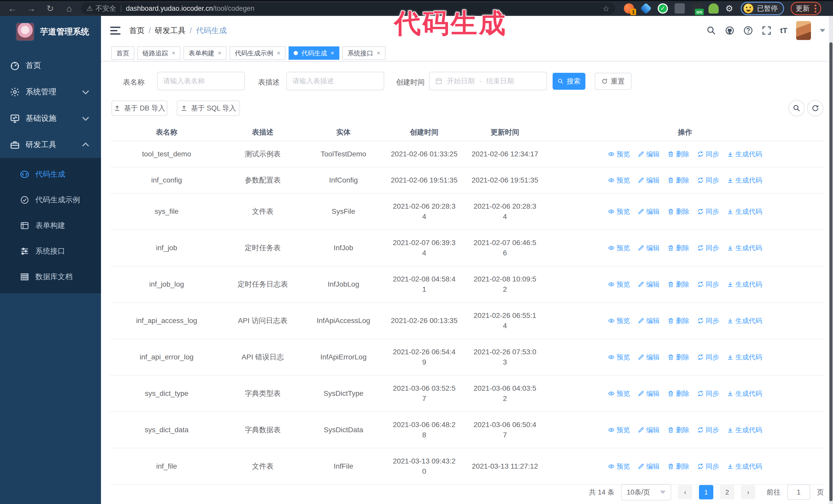 The width and height of the screenshot is (833, 504). What do you see at coordinates (115, 30) in the screenshot?
I see `hamburger-icon` at bounding box center [115, 30].